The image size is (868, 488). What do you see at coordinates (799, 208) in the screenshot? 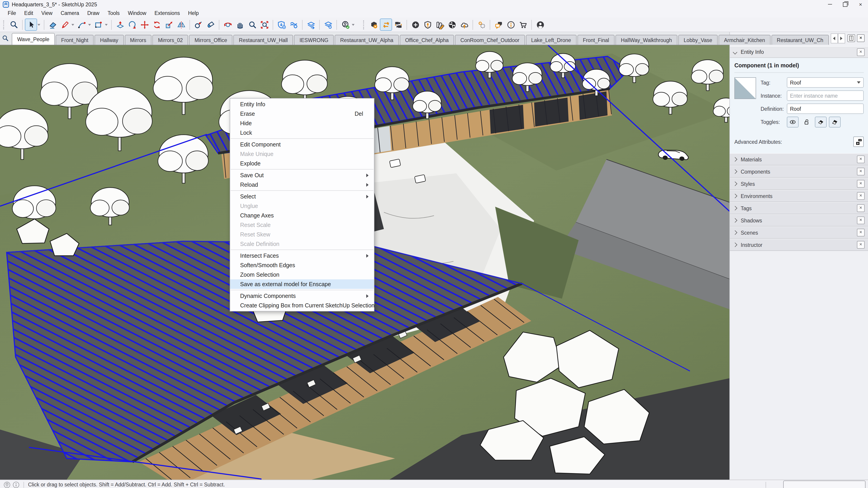
I see `tray-section-tags: Tags×` at bounding box center [799, 208].